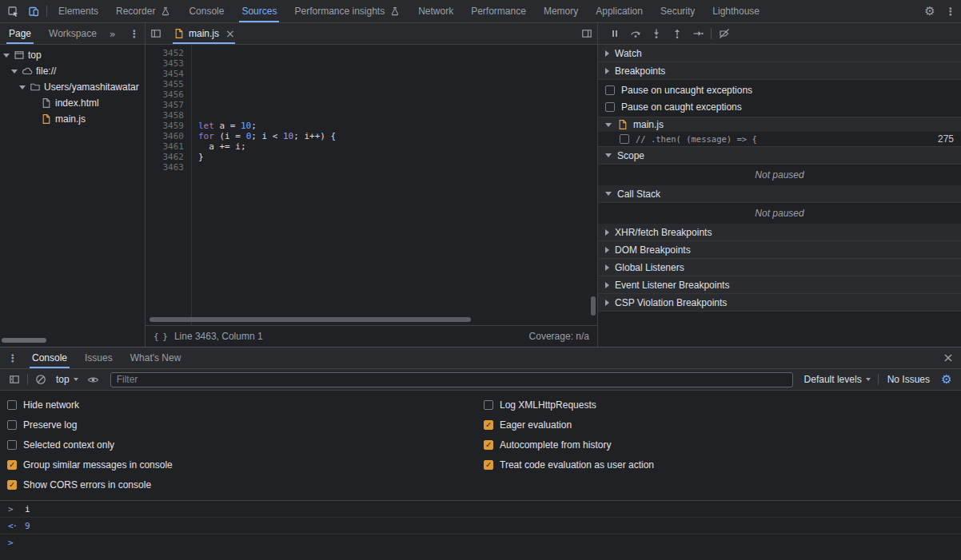  I want to click on tab-memory: Memory, so click(561, 11).